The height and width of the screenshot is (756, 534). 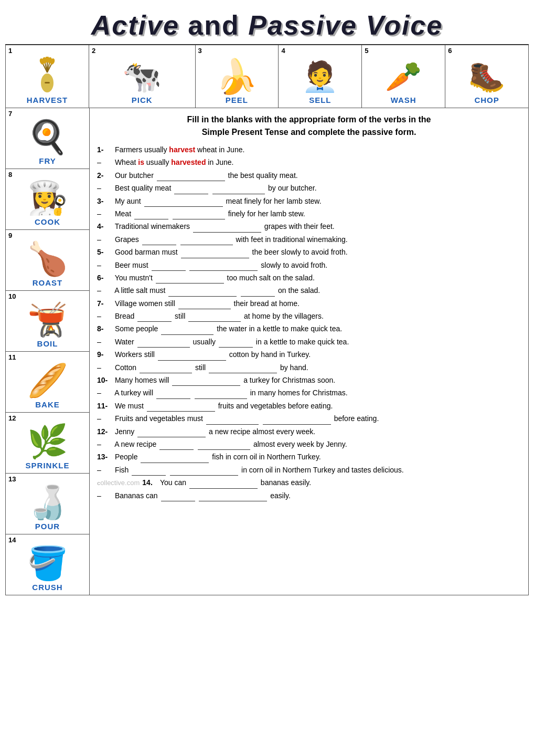 I want to click on cell-icon-chop: 🥾, so click(x=487, y=77).